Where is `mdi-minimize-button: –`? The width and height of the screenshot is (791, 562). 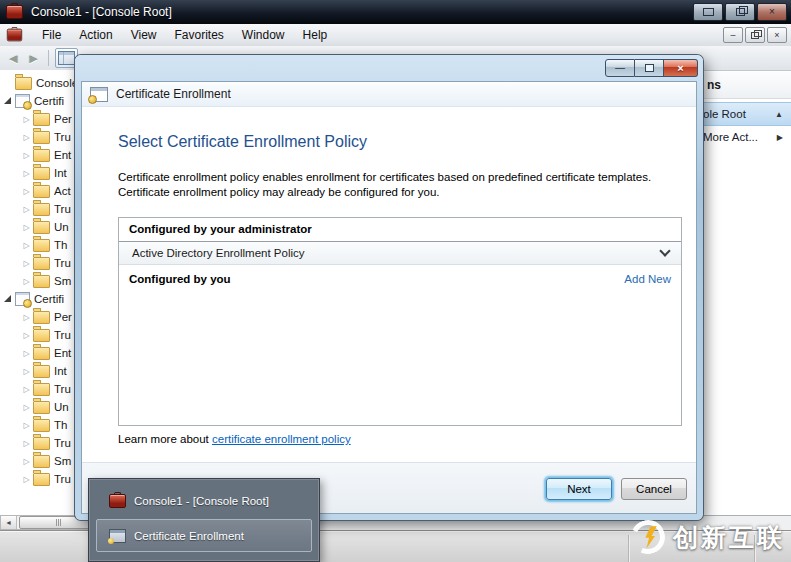
mdi-minimize-button: – is located at coordinates (733, 35).